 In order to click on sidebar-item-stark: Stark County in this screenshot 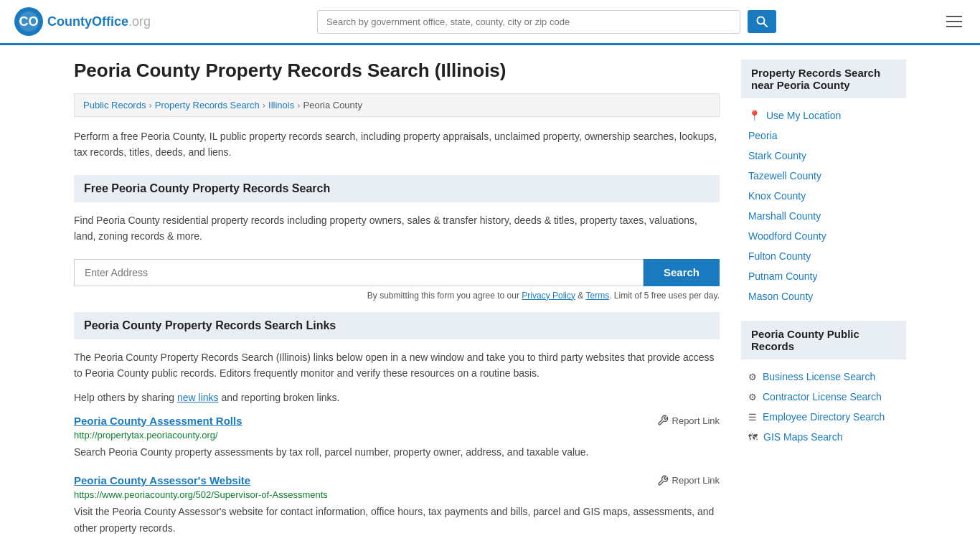, I will do `click(824, 156)`.